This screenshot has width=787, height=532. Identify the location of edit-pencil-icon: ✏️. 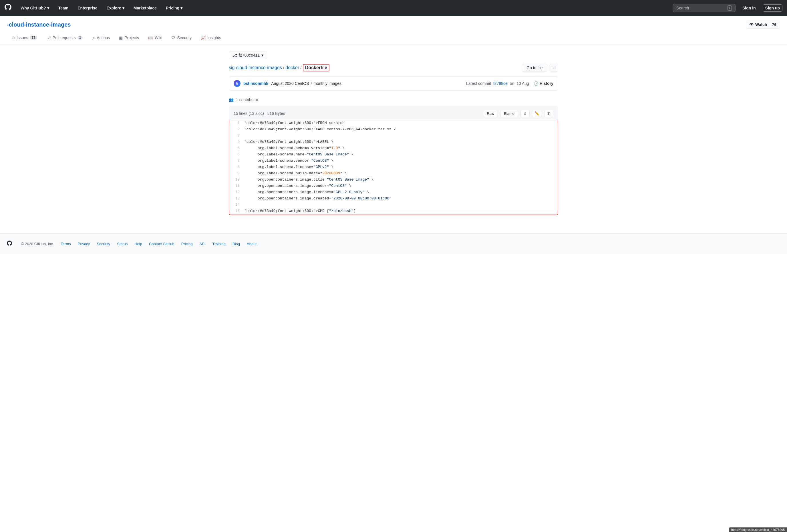
(537, 113).